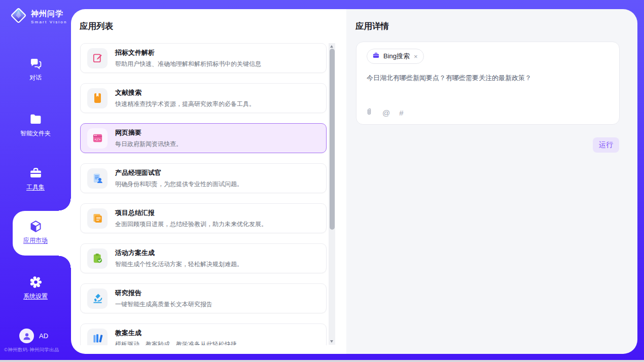  I want to click on app-card: 研究报告 一键智能生成高质量长文本研究报告, so click(203, 298).